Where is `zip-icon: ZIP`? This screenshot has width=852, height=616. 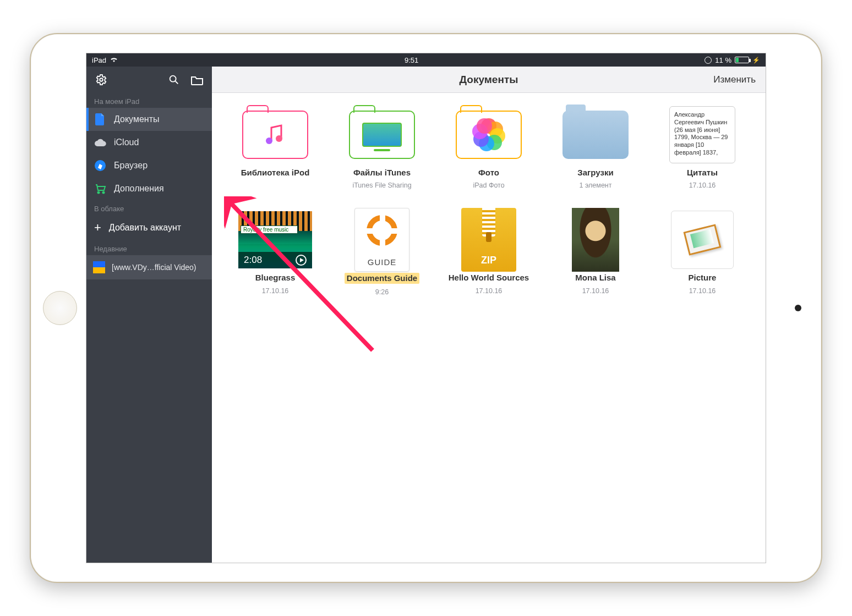
zip-icon: ZIP is located at coordinates (489, 240).